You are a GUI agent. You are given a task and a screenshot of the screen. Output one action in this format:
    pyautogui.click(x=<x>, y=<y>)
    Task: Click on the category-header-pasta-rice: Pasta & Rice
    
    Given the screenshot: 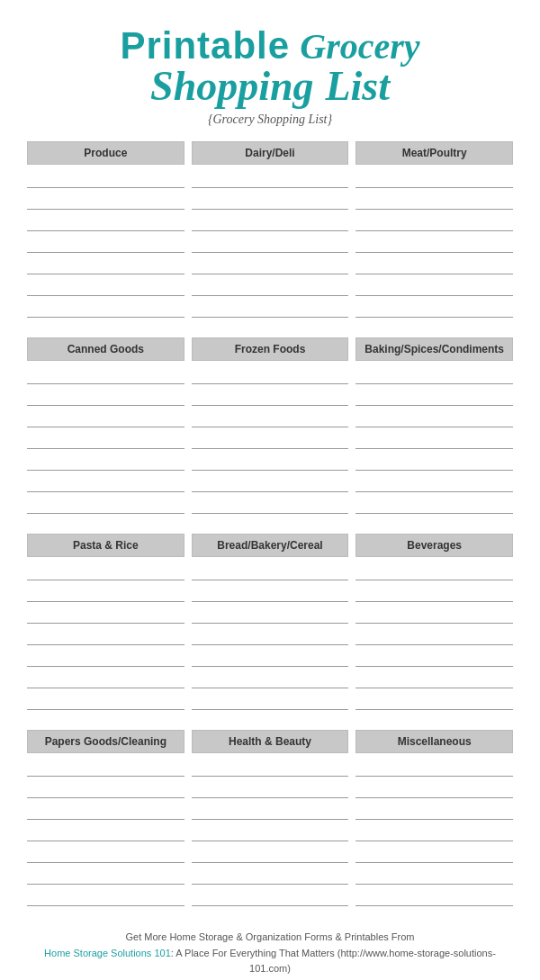 What is the action you would take?
    pyautogui.click(x=106, y=545)
    